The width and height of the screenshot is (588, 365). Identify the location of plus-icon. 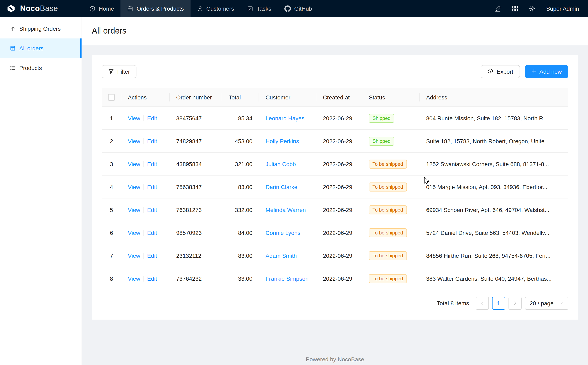
(534, 71).